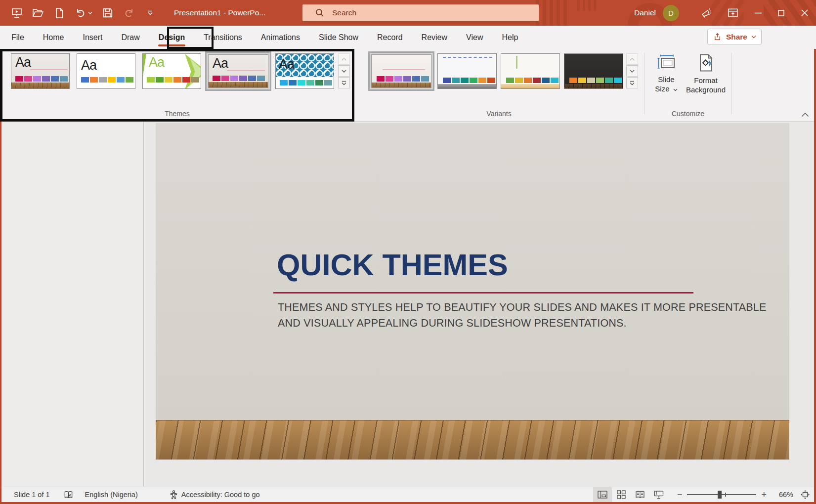  What do you see at coordinates (112, 495) in the screenshot?
I see `language-status: English (Nigeria)` at bounding box center [112, 495].